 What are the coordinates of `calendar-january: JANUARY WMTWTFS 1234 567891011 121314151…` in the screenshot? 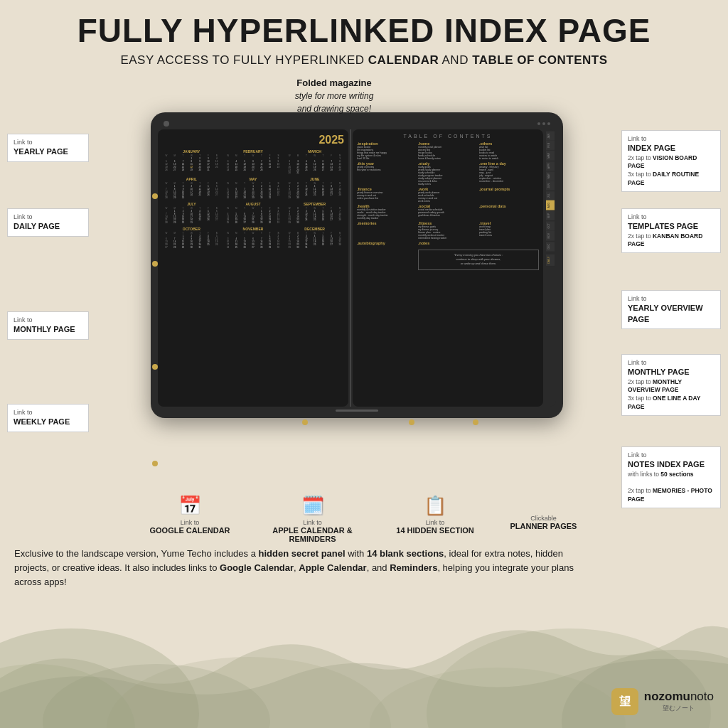 It's located at (192, 162).